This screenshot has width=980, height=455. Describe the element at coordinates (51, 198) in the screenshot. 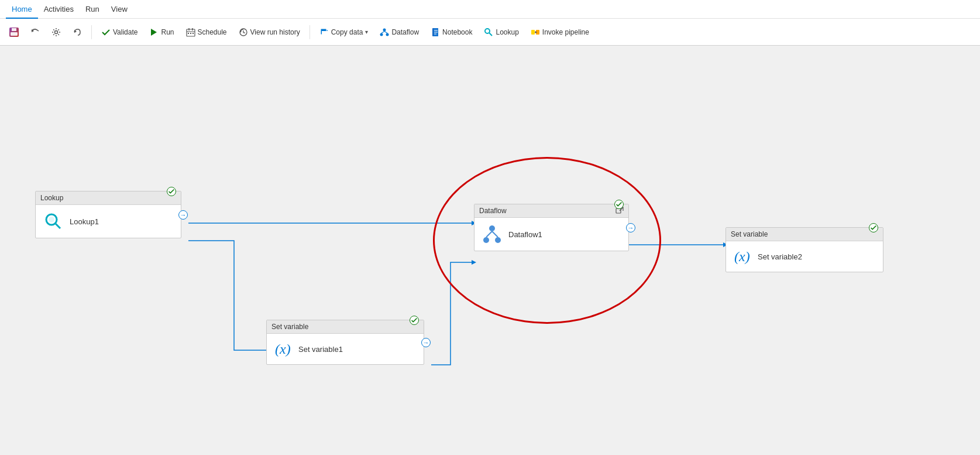

I see `lookup1-title: Lookup` at that location.